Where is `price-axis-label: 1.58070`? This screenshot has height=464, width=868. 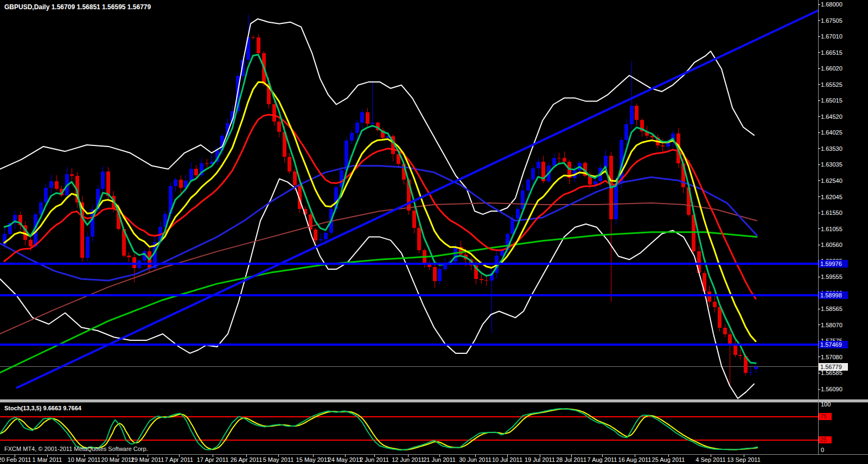
price-axis-label: 1.58070 is located at coordinates (832, 326).